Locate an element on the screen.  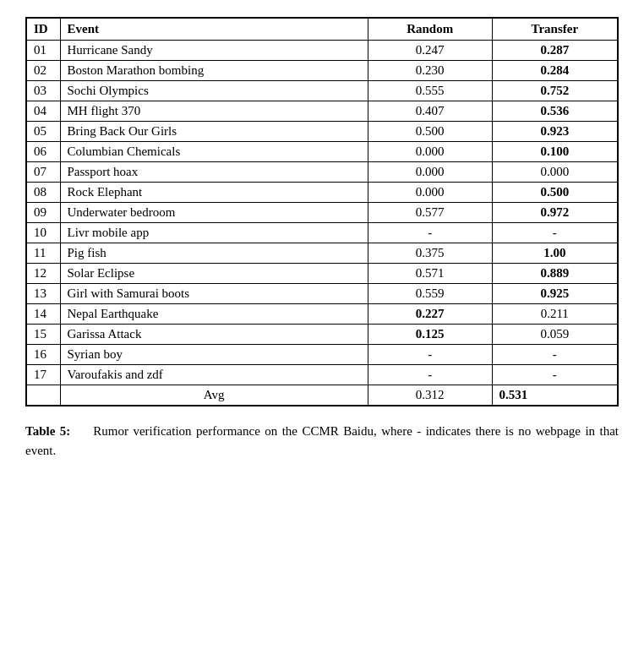
cell-transfer: 0.211 is located at coordinates (554, 314).